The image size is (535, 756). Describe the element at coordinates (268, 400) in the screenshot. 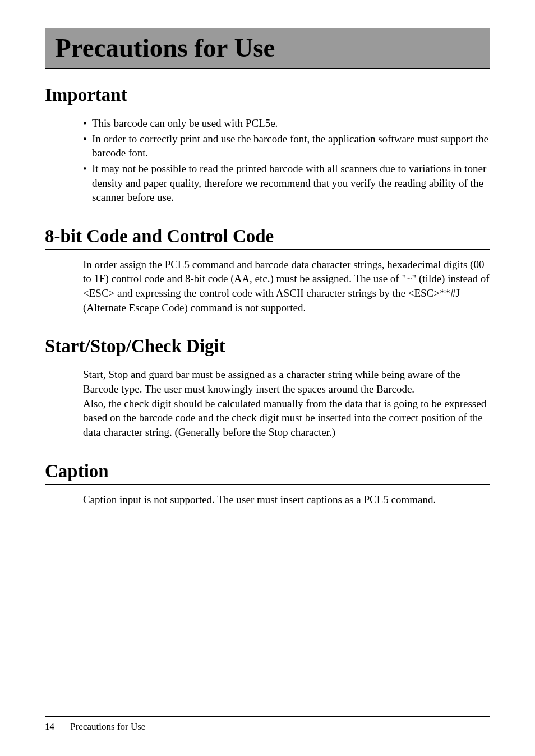

I see `body-startstop: Start, Stop and guard bar must be assign…` at that location.